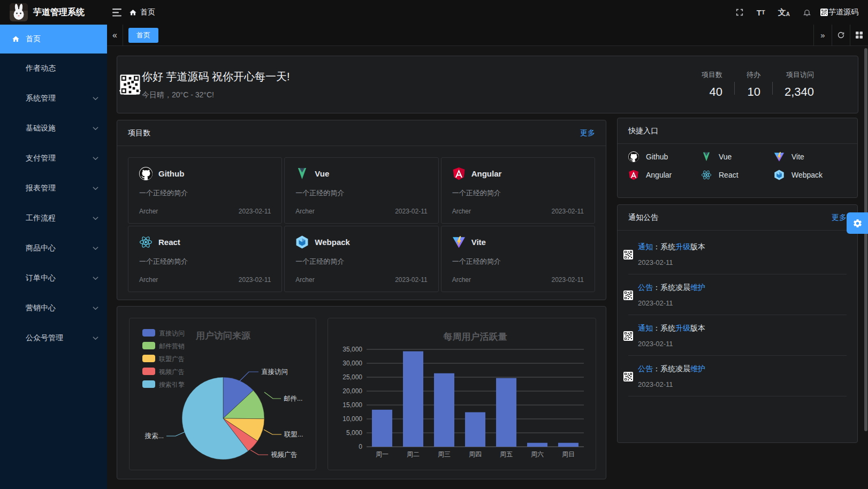  Describe the element at coordinates (54, 257) in the screenshot. I see `sidebar-menu: 首页作者动态系统管理基础设施支付管理报表管理工作流程商品中心订单中心营销中心公众…` at that location.